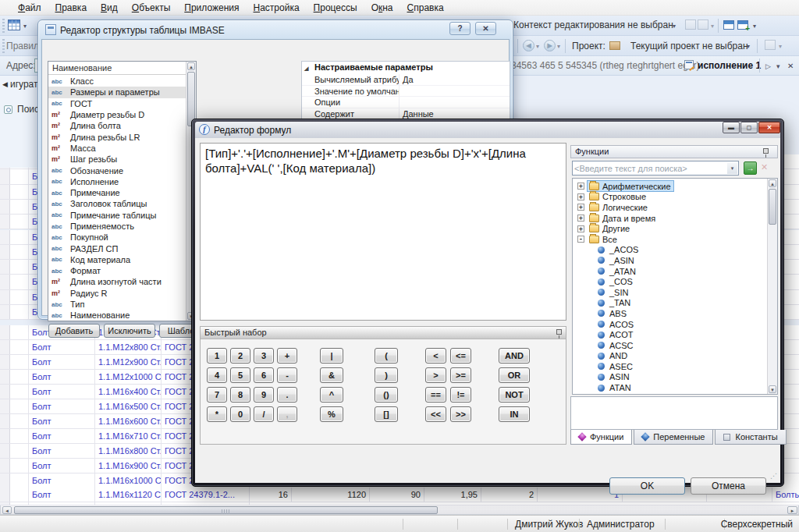 This screenshot has width=799, height=532. What do you see at coordinates (217, 356) in the screenshot?
I see `keypad-button: 1` at bounding box center [217, 356].